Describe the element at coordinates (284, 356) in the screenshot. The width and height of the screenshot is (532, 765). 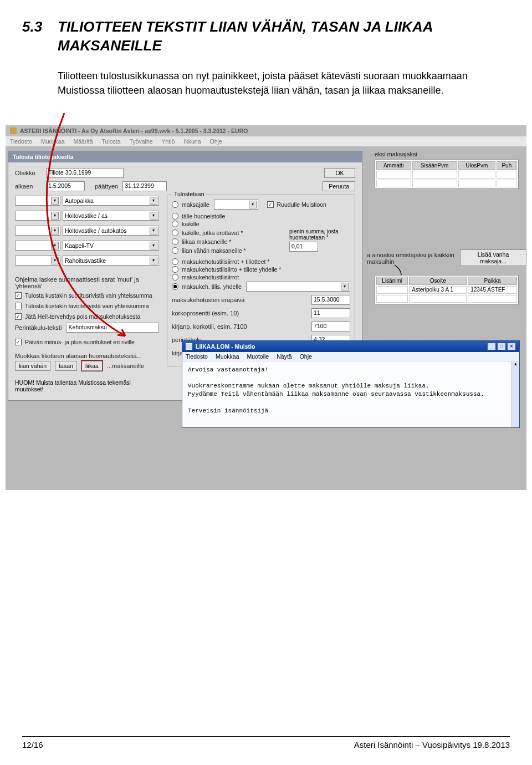
I see `np-menu-item: Näytä` at that location.